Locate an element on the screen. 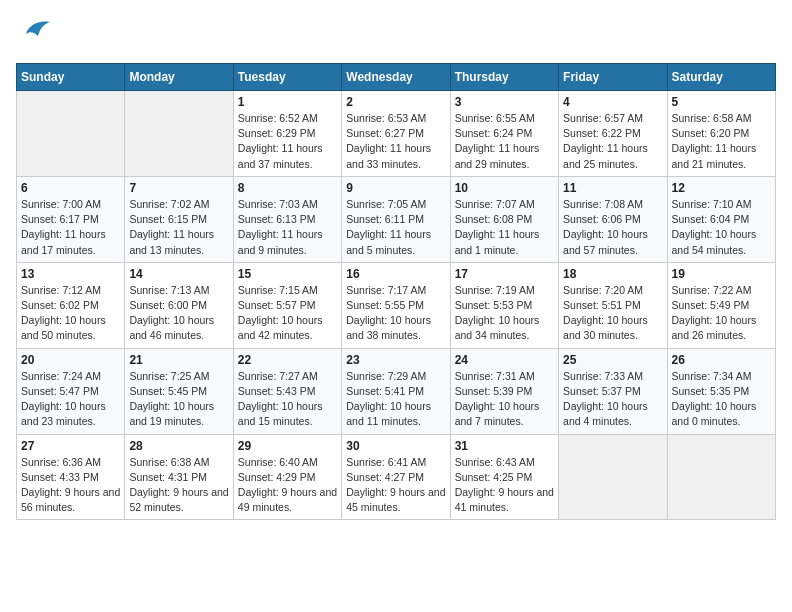 This screenshot has height=612, width=792. calendar-cell: 12Sunrise: 7:10 AM Sunset: 6:04 PM Dayli… is located at coordinates (721, 219).